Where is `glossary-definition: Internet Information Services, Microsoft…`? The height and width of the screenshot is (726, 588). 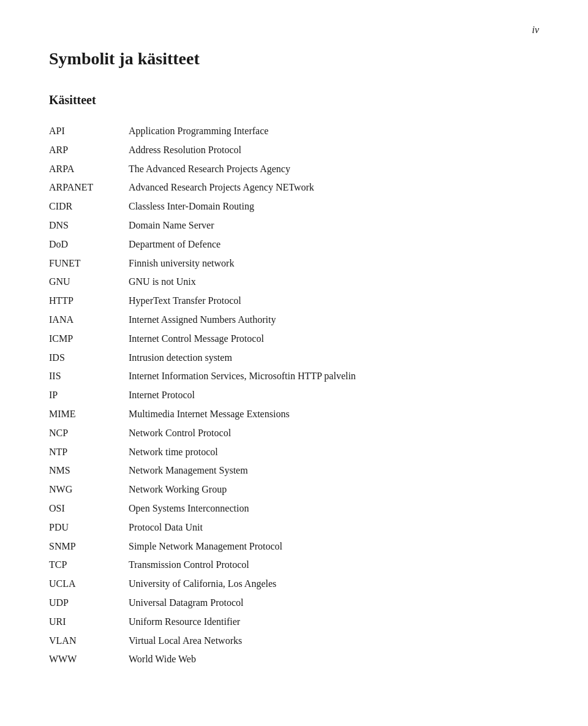
glossary-definition: Internet Information Services, Microsoft… is located at coordinates (334, 376).